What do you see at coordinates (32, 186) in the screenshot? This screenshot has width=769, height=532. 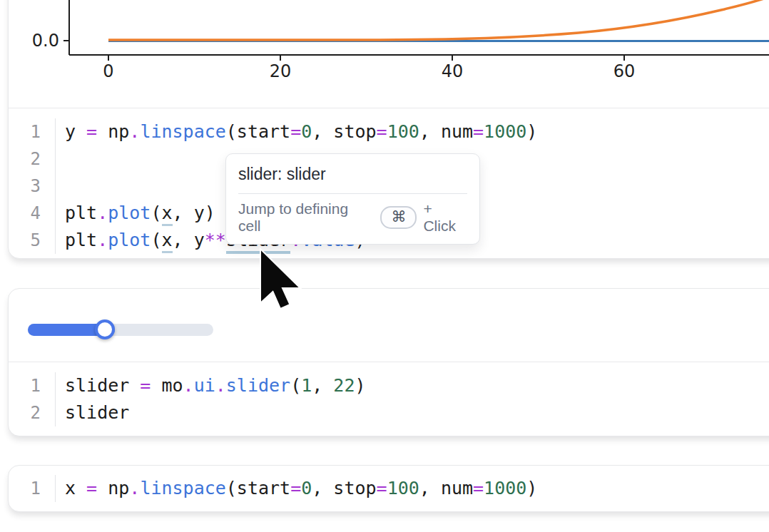 I see `line-number: 3` at bounding box center [32, 186].